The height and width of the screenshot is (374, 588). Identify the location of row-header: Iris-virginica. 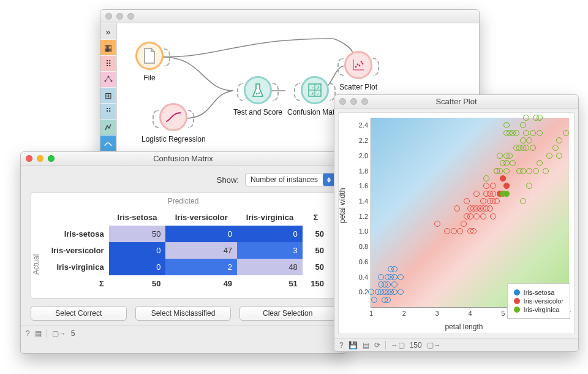
(74, 267).